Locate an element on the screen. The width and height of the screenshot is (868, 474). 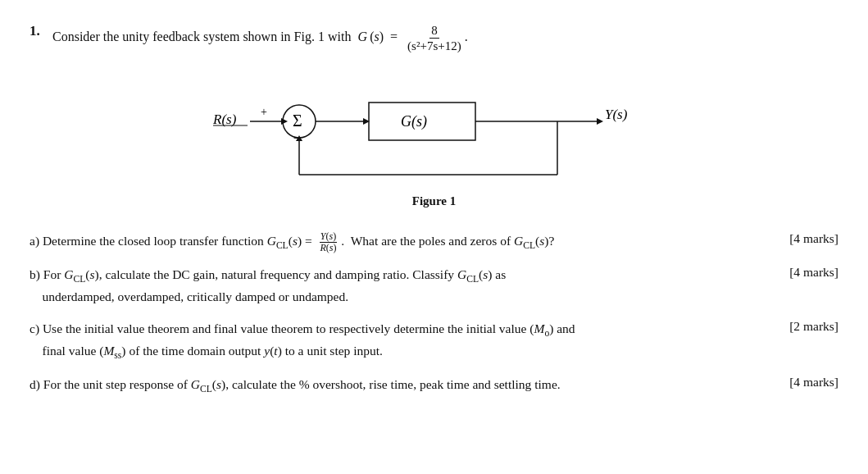
block-diagram-svg: R(s) + Σ − G(s) Y(s) is located at coordinates (434, 130).